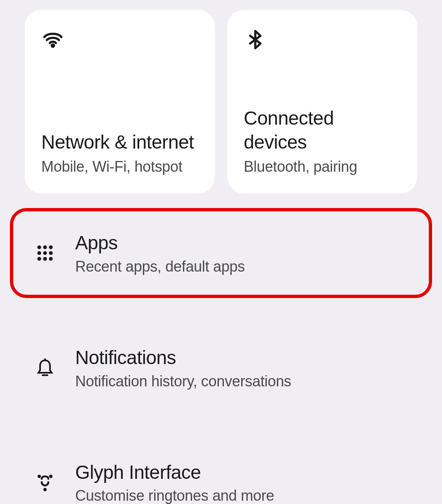 The height and width of the screenshot is (504, 442). Describe the element at coordinates (120, 167) in the screenshot. I see `card-subtitle: Mobile, Wi-Fi, hotspot` at that location.